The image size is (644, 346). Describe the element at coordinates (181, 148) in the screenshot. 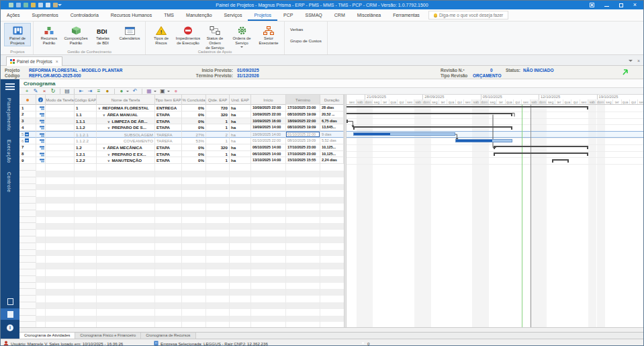

I see `table-row-7: 71.2∨ ÁREA MECÂNICAETAPA0%320ha06/10/202…` at that location.